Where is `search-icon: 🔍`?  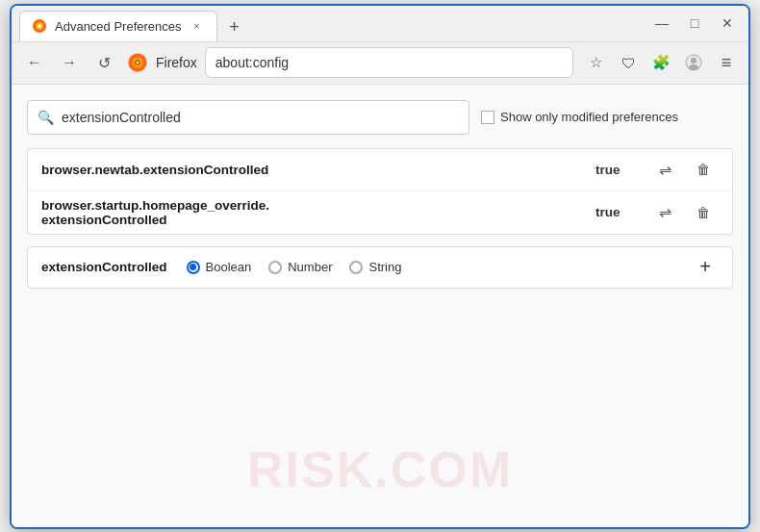
search-icon: 🔍 is located at coordinates (46, 117).